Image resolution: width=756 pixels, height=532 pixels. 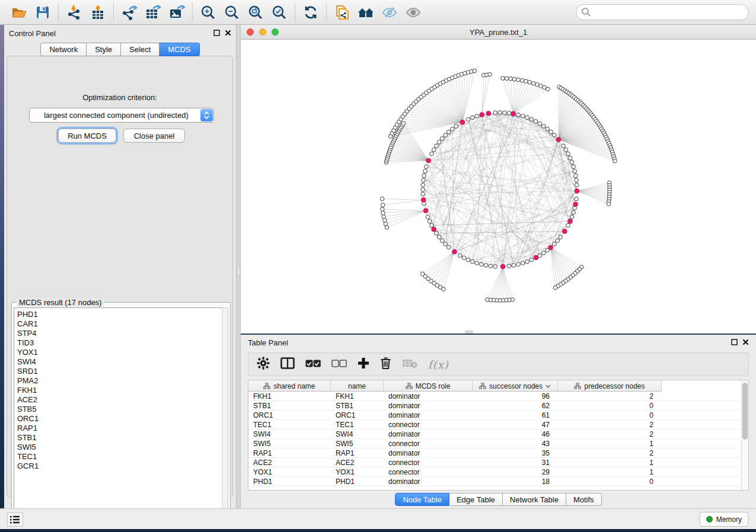 What do you see at coordinates (378, 519) in the screenshot?
I see `status-bar: Memory` at bounding box center [378, 519].